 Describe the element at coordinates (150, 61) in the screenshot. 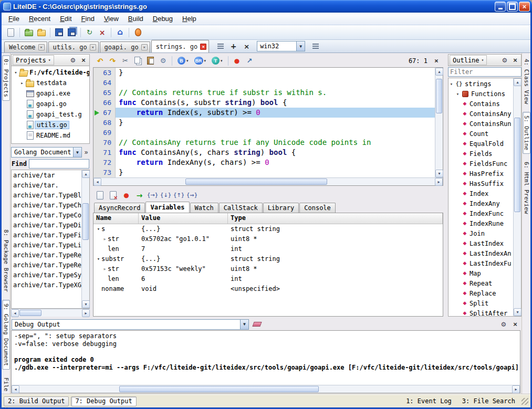

I see `paste-button` at that location.